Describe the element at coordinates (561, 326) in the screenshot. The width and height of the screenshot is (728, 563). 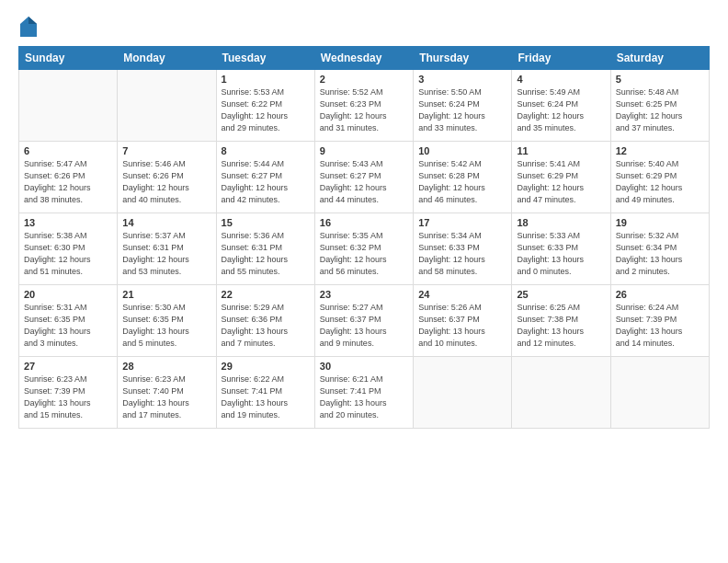
I see `day-info: Sunrise: 6:25 AM Sunset: 7:38 PM Dayligh…` at that location.